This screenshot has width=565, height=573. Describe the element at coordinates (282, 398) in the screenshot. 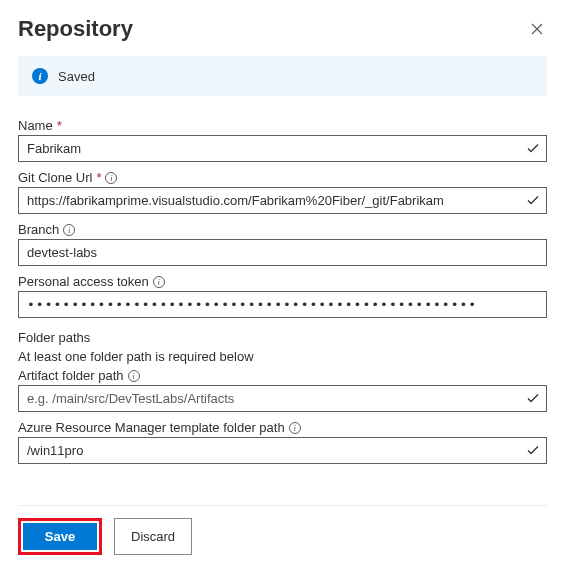

I see `artifact-path-input` at that location.